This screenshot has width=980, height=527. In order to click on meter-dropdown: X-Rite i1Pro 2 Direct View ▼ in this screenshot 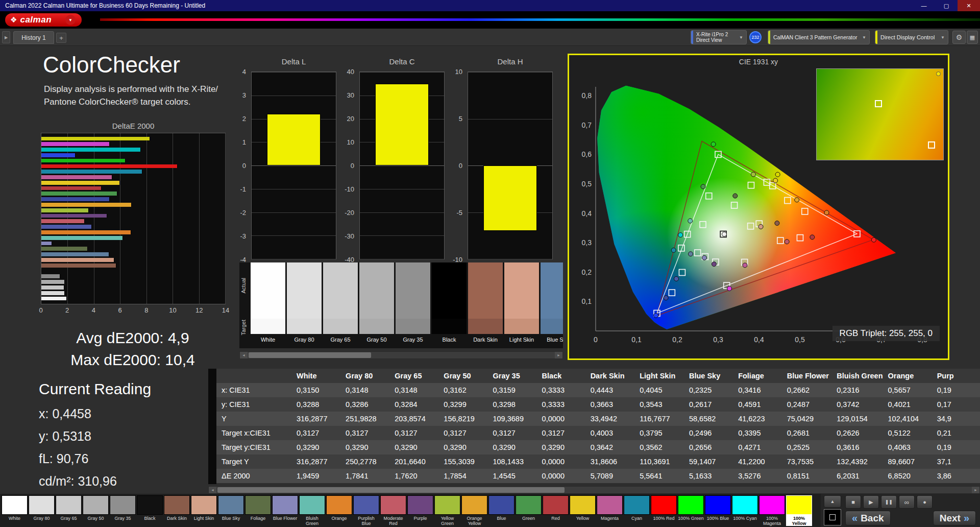, I will do `click(719, 37)`.